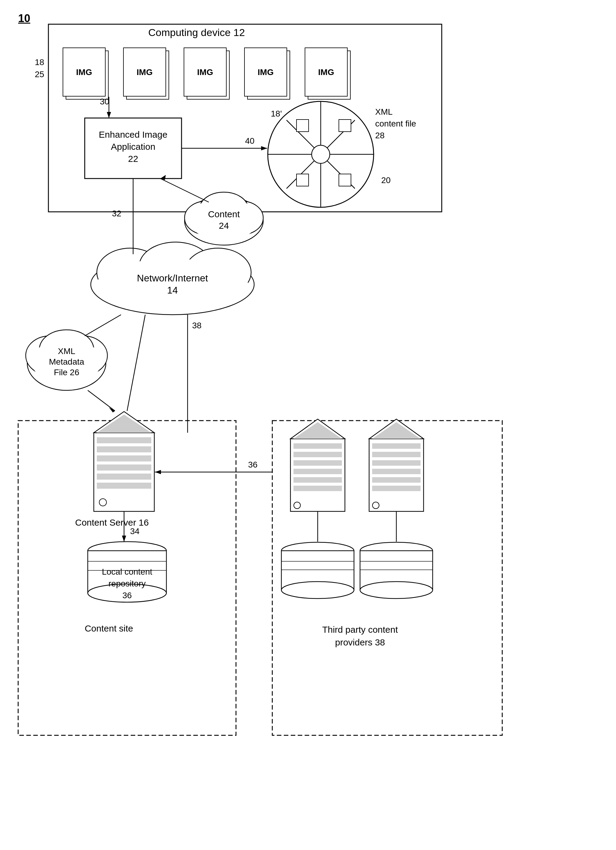  I want to click on svg-text: Metadata, so click(67, 362).